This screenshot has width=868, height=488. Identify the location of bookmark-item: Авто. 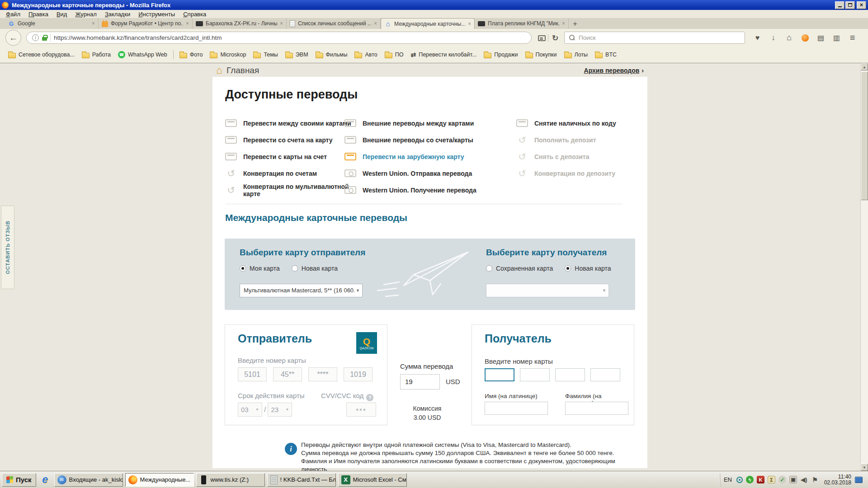
(366, 55).